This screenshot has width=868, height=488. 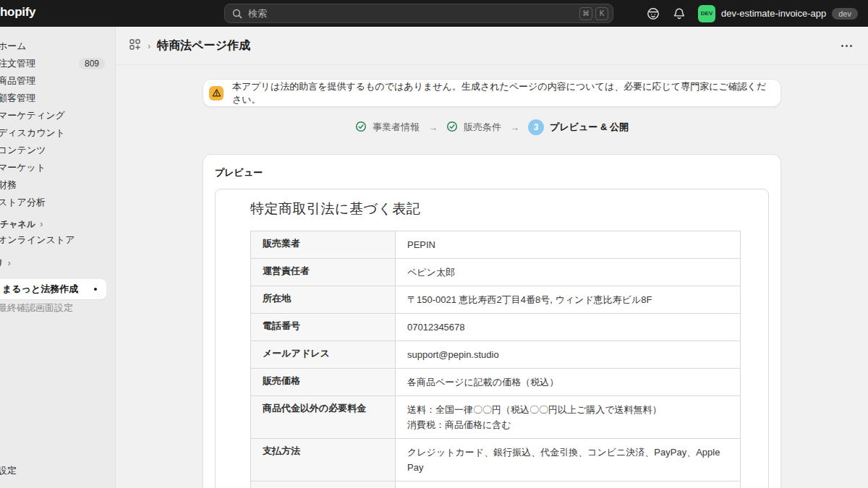 I want to click on more-options-button, so click(x=846, y=46).